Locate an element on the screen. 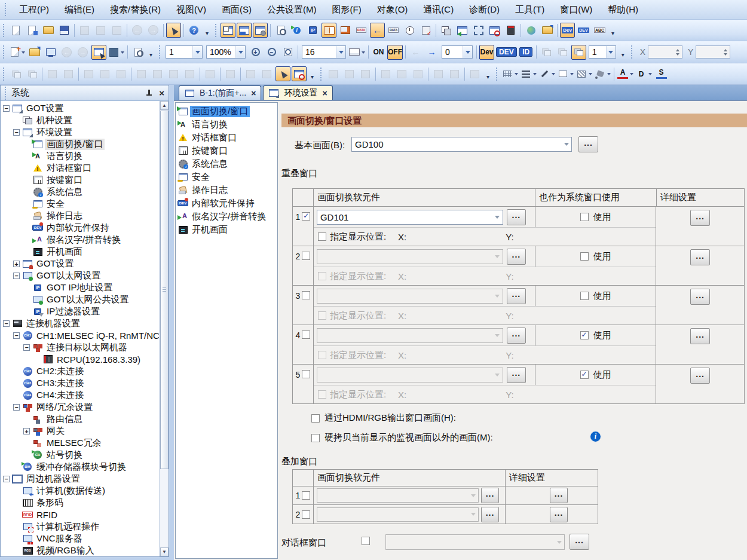 Image resolution: width=747 pixels, height=560 pixels. open-screen-button is located at coordinates (35, 53).